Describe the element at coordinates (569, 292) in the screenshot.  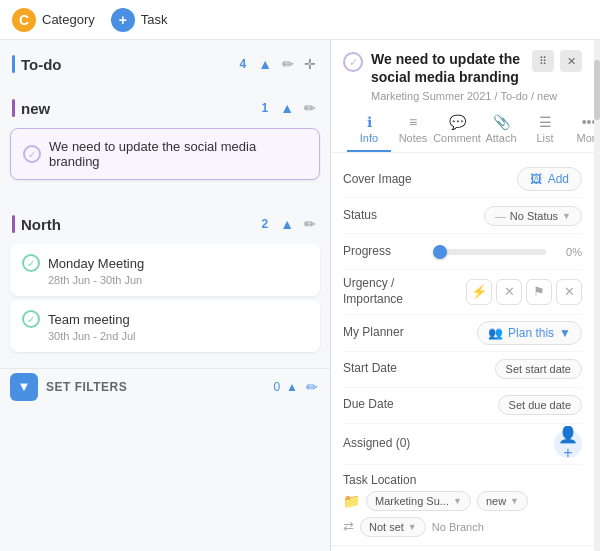
I see `urgency-cancel2-icon: ✕` at that location.